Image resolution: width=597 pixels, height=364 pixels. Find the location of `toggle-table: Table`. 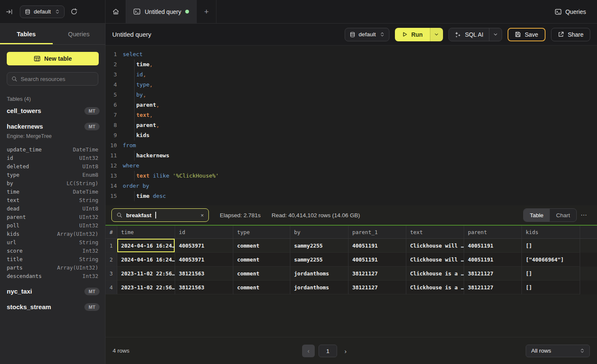

toggle-table: Table is located at coordinates (537, 215).